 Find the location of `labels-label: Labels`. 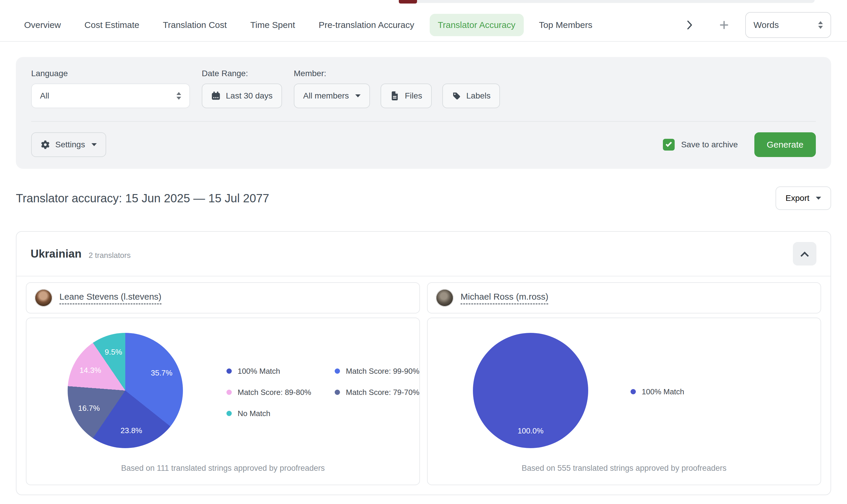

labels-label: Labels is located at coordinates (479, 96).